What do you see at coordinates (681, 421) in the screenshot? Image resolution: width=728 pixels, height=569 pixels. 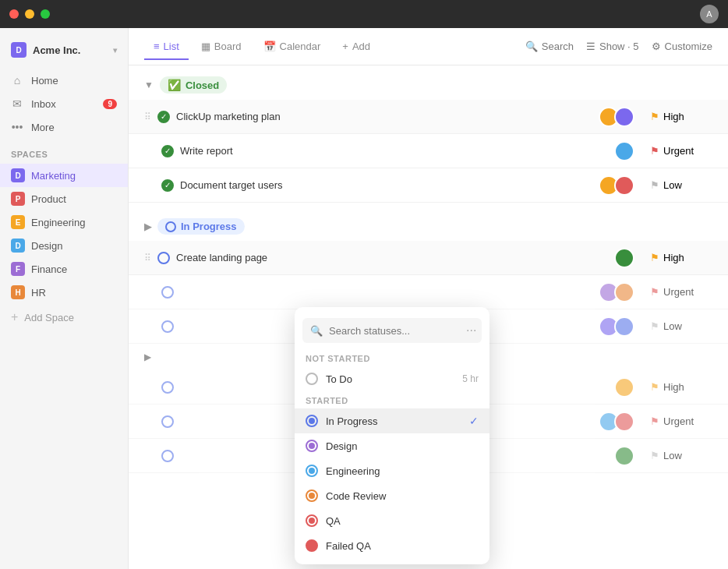 I see `priority-7: ⚑ Urgent` at bounding box center [681, 421].